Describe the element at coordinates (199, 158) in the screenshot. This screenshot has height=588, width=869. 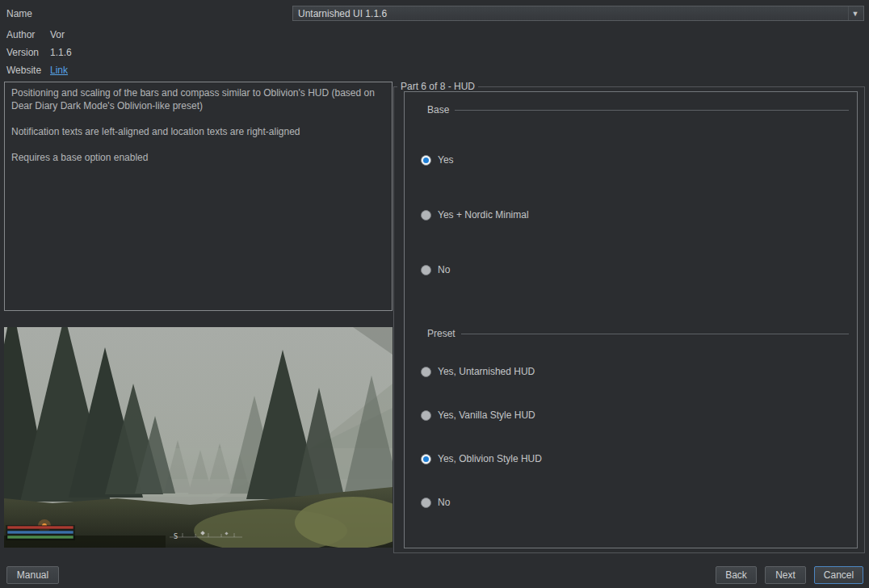
I see `description-paragraph: Requires a base option enabled` at that location.